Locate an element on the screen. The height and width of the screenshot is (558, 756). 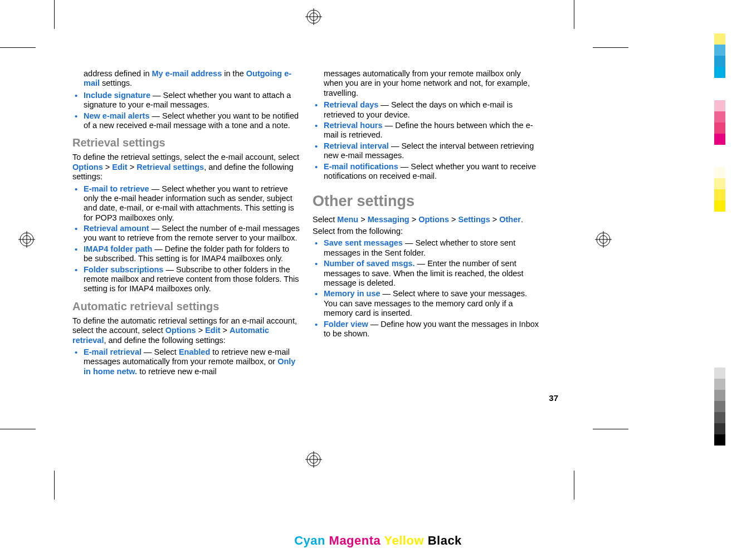
text: in the is located at coordinates (234, 74).